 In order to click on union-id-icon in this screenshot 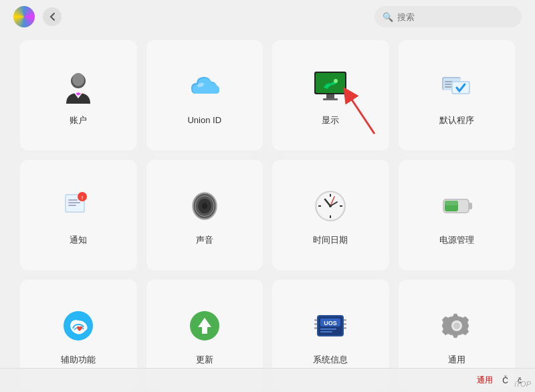, I will do `click(205, 87)`.